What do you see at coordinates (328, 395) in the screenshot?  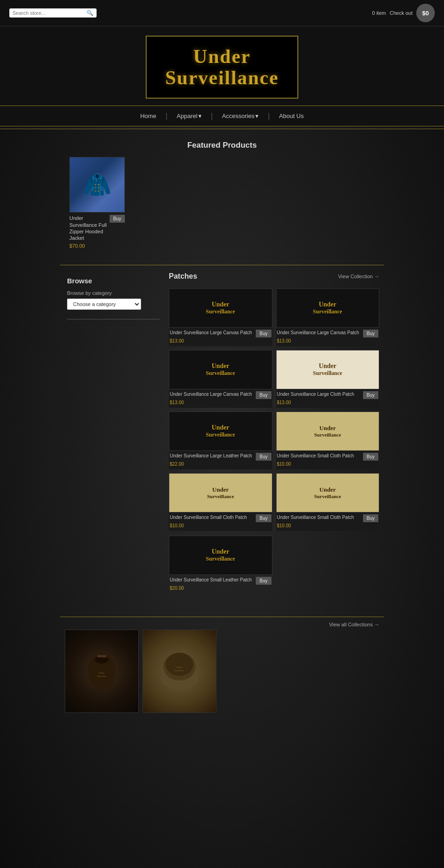 I see `patch-name-row-3: Under Surveillance Large Cloth Patch Buy` at bounding box center [328, 395].